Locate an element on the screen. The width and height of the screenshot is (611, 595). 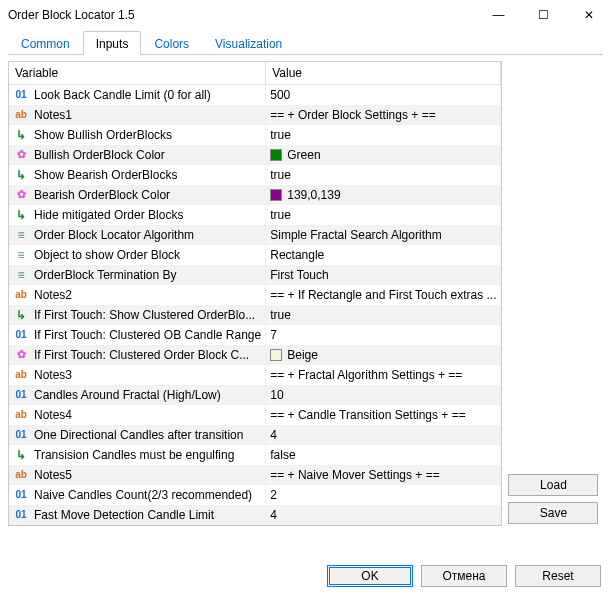
value-text: false is located at coordinates (282, 455).